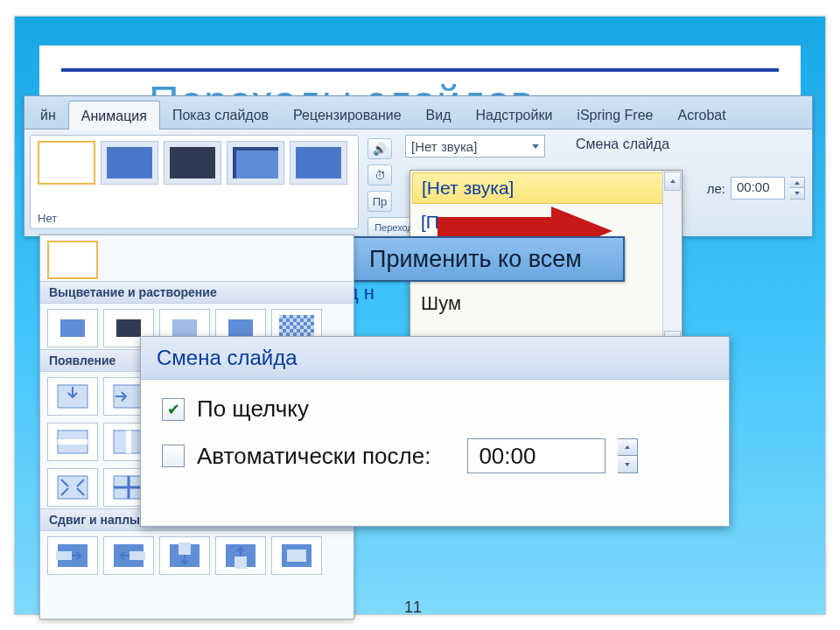  I want to click on gallery-section-fade: Выцветание и растворение, so click(197, 292).